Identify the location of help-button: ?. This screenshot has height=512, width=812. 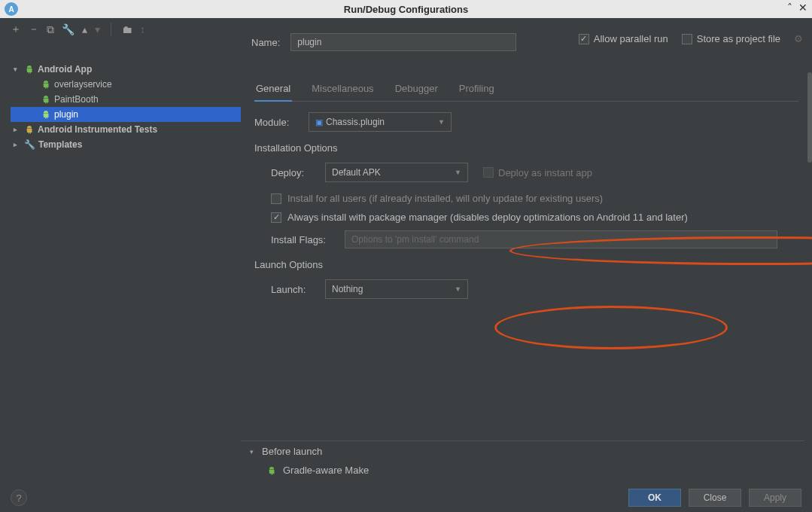
(19, 498).